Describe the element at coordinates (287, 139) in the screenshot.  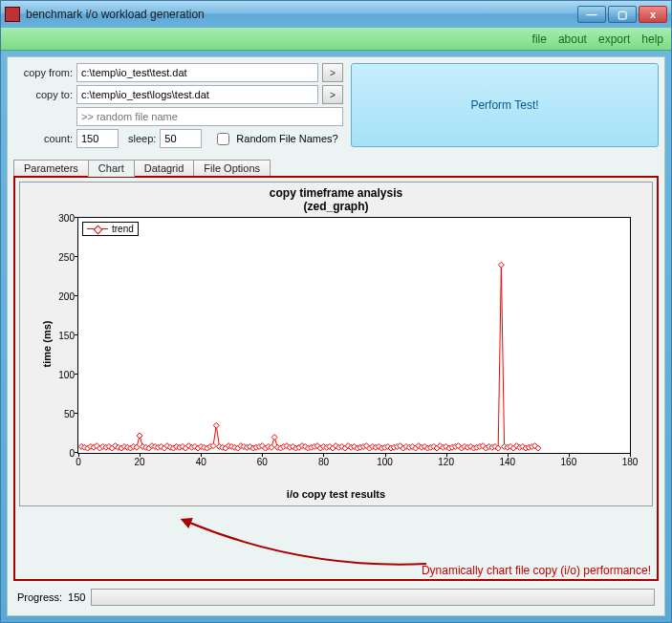
I see `random-filenames-label: Random File Names?` at that location.